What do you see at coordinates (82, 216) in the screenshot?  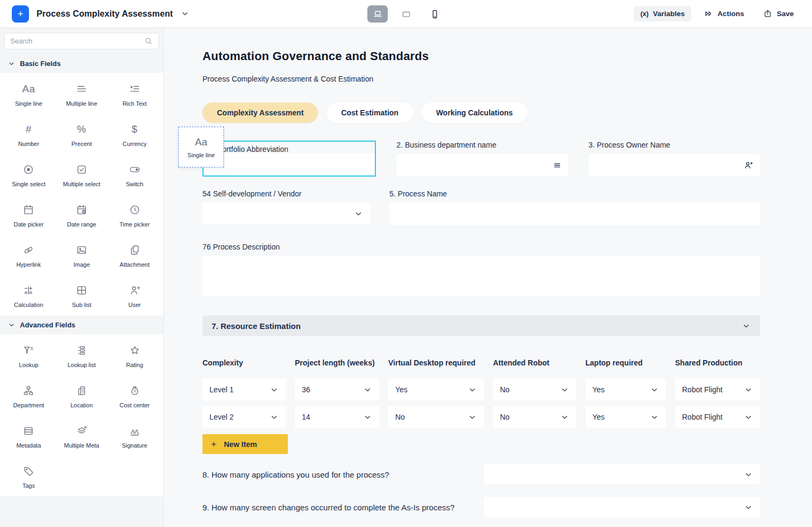 I see `field-type-date-range: Date range` at bounding box center [82, 216].